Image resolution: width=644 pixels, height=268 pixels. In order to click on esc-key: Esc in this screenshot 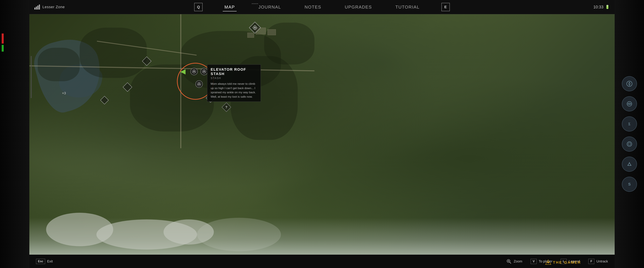, I will do `click(40, 261)`.